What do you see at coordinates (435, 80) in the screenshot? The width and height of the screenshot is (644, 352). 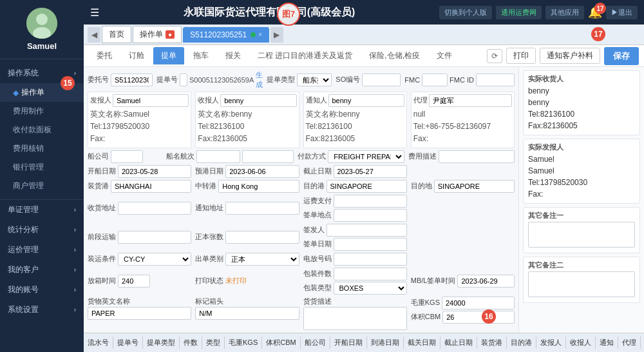 I see `fmc-input` at bounding box center [435, 80].